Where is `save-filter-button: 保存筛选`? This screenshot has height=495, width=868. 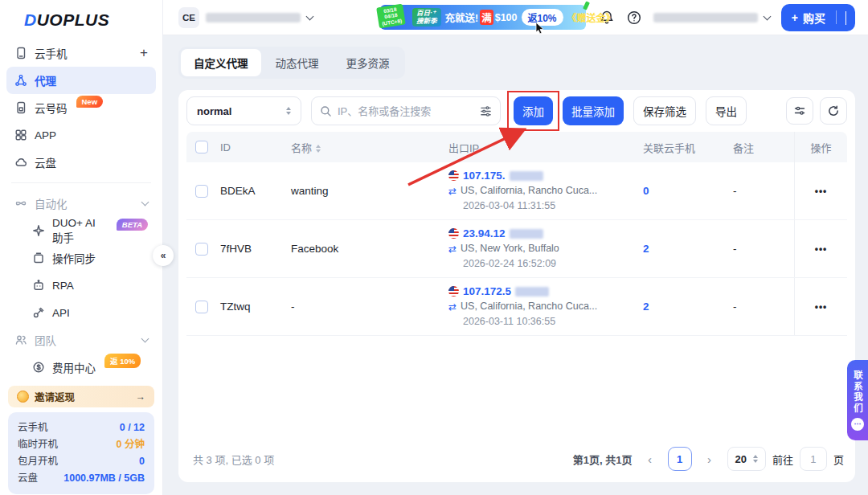
save-filter-button: 保存筛选 is located at coordinates (665, 111).